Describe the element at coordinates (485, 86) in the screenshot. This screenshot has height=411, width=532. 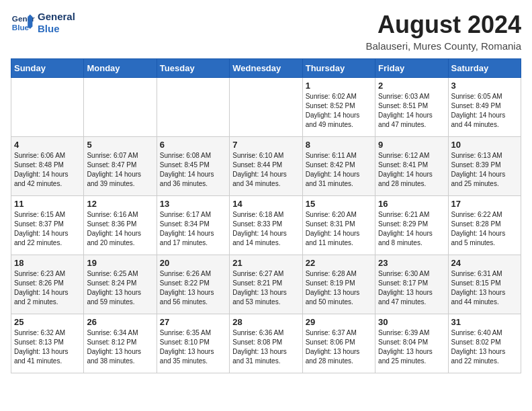
I see `day-number: 3` at that location.